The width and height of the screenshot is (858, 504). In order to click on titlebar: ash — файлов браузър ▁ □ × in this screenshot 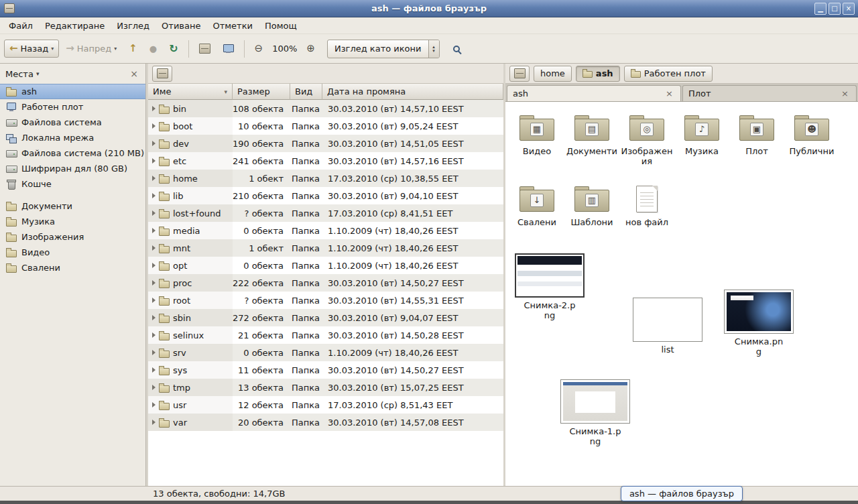, I will do `click(429, 9)`.